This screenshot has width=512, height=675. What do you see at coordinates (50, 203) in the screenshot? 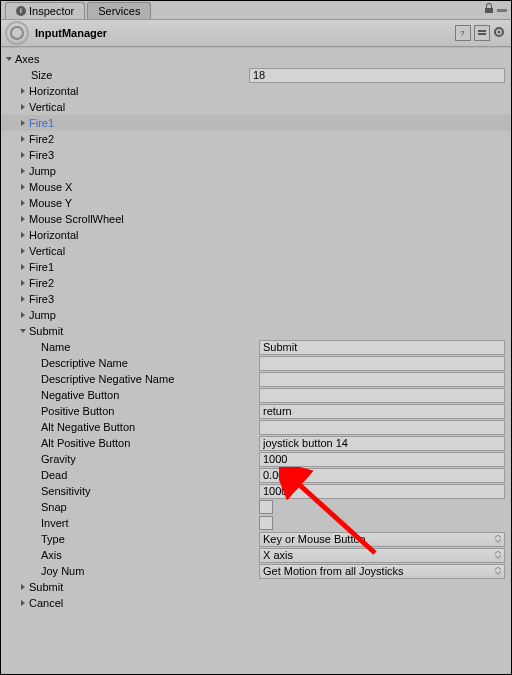
I see `axis-label: Mouse Y` at bounding box center [50, 203].